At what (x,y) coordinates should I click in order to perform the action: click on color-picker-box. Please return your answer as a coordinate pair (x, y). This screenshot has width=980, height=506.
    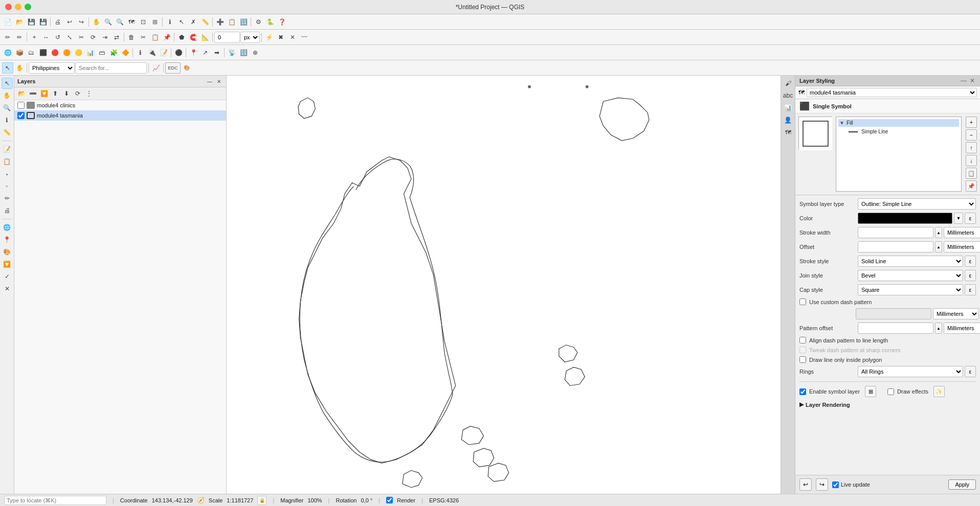
    Looking at the image, I should click on (905, 218).